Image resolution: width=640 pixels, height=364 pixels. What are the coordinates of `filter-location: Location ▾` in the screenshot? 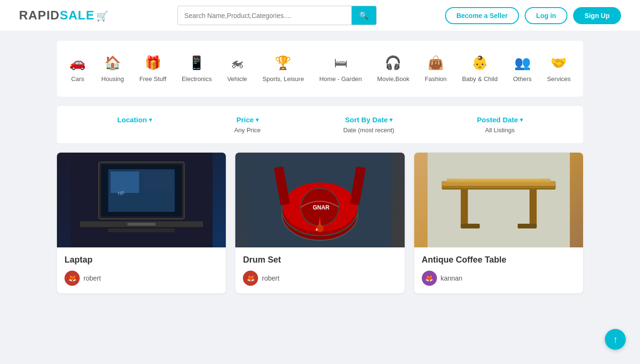 It's located at (135, 119).